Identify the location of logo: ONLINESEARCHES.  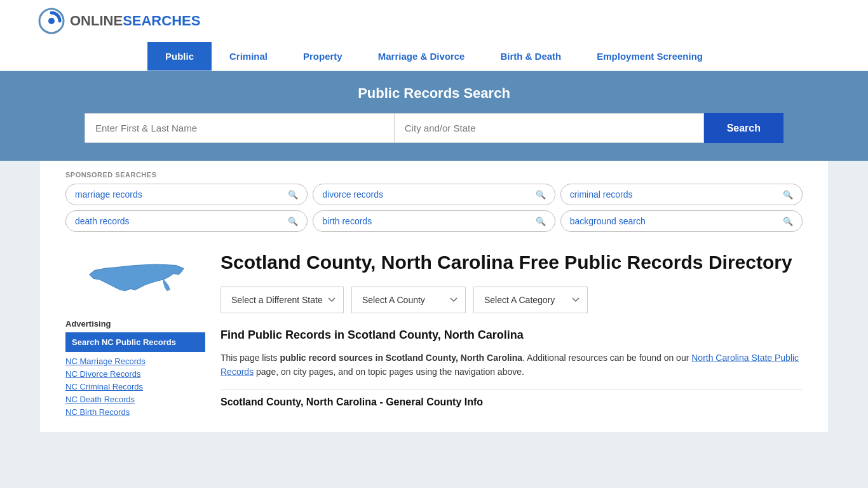
(121, 21).